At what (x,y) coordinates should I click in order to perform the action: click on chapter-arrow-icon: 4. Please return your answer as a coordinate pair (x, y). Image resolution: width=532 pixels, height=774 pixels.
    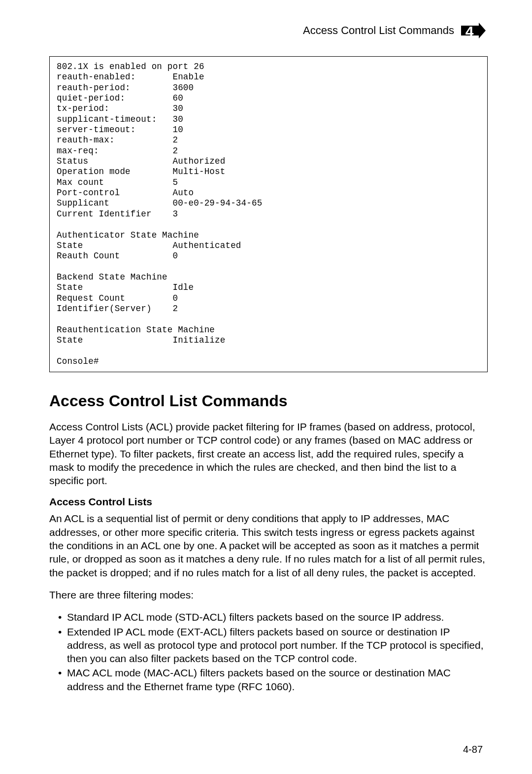
    Looking at the image, I should click on (473, 31).